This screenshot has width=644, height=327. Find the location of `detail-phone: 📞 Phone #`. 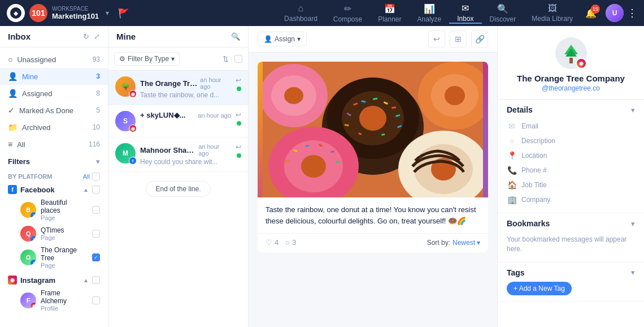

detail-phone: 📞 Phone # is located at coordinates (571, 170).